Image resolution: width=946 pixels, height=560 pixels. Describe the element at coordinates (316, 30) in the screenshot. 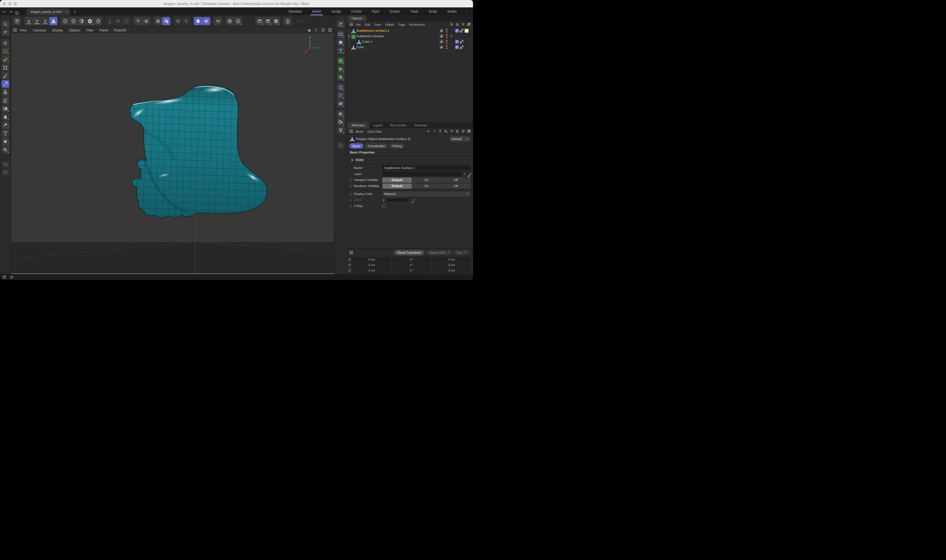

I see `dolly-button` at that location.